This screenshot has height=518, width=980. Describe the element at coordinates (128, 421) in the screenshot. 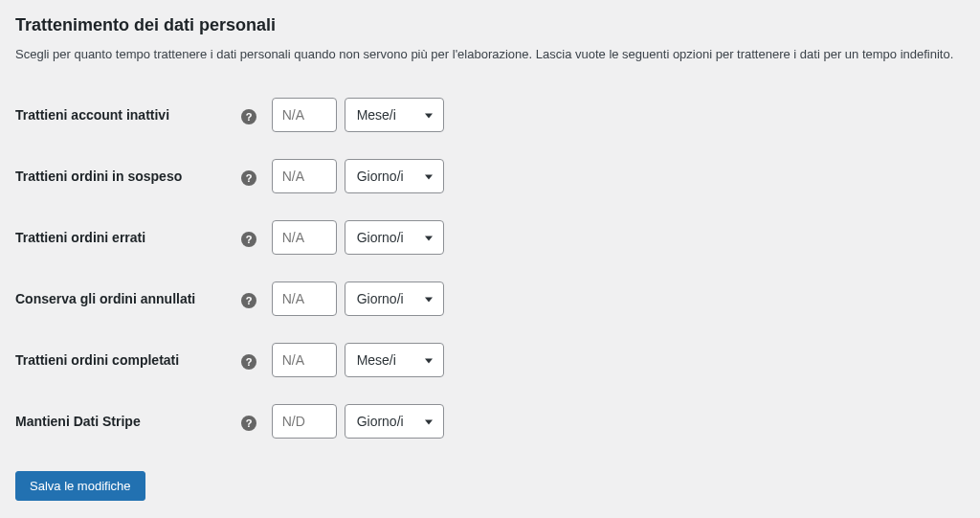

I see `row-label: Mantieni Dati Stripe` at that location.